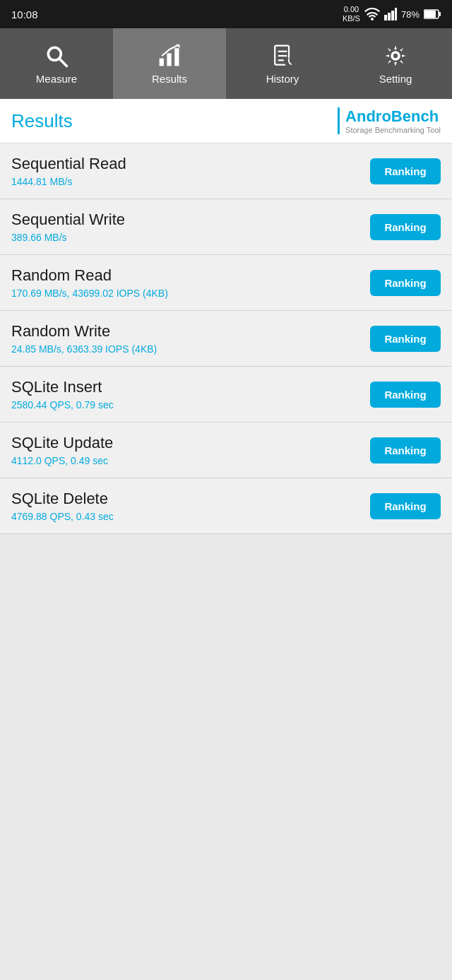 The width and height of the screenshot is (452, 980). I want to click on document-icon, so click(282, 56).